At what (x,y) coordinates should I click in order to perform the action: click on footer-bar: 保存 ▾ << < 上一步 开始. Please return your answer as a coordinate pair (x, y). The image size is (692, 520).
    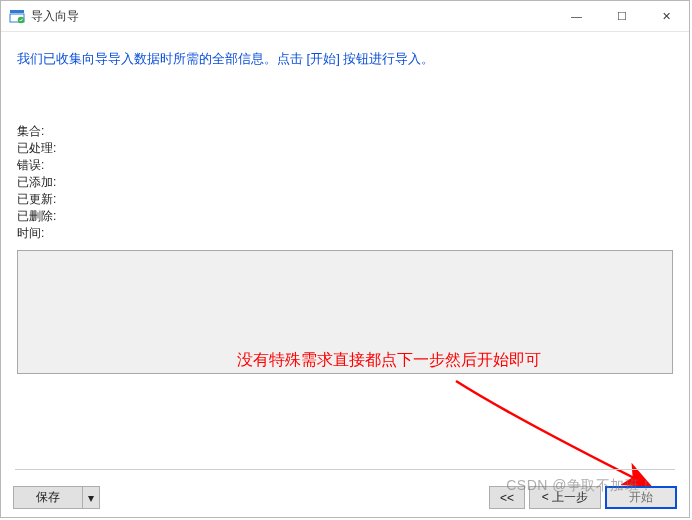
    Looking at the image, I should click on (345, 498).